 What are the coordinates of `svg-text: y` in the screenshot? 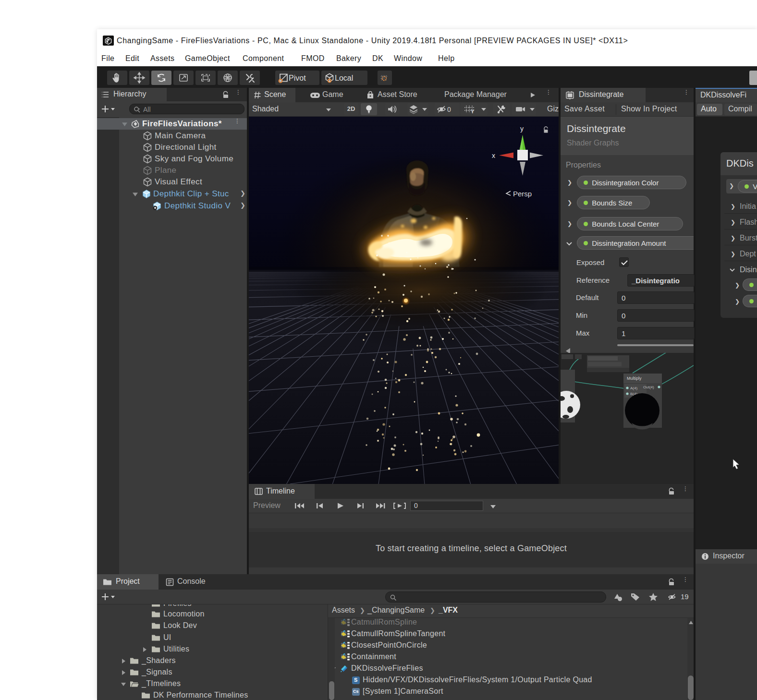 It's located at (522, 129).